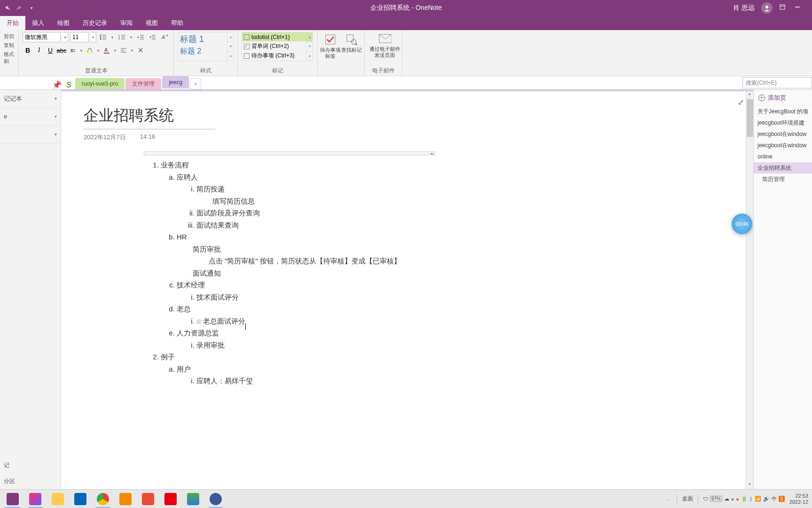  I want to click on search-input: 搜索(Ctrl+E), so click(777, 83).